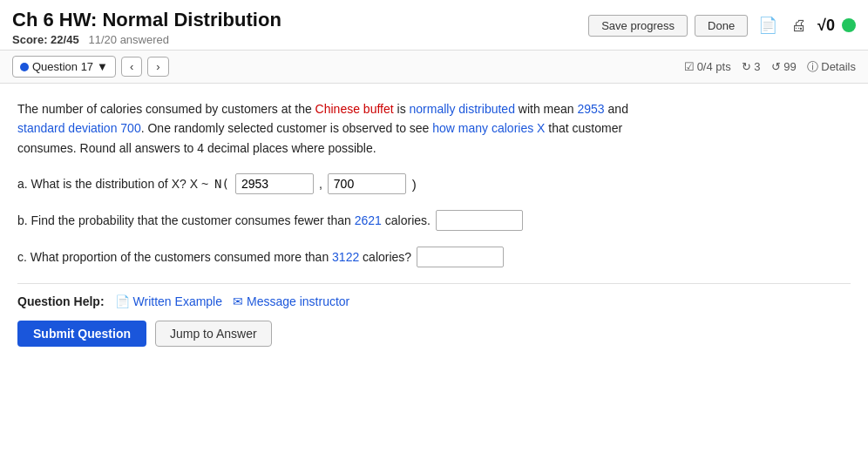 Image resolution: width=868 pixels, height=473 pixels. I want to click on part-a-mean-input, so click(275, 184).